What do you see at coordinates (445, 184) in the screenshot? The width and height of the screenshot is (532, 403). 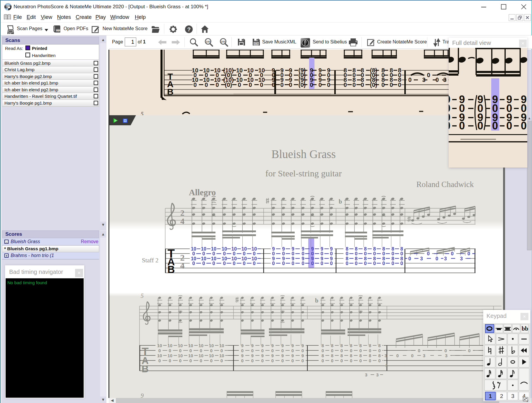 I see `svg-text: Roland Chadwick` at bounding box center [445, 184].